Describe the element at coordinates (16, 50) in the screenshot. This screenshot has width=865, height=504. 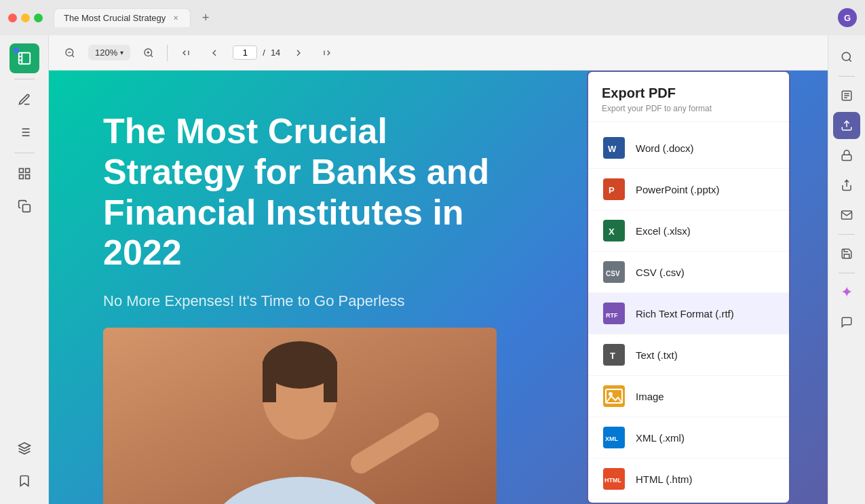
I see `sidebar-dot` at that location.